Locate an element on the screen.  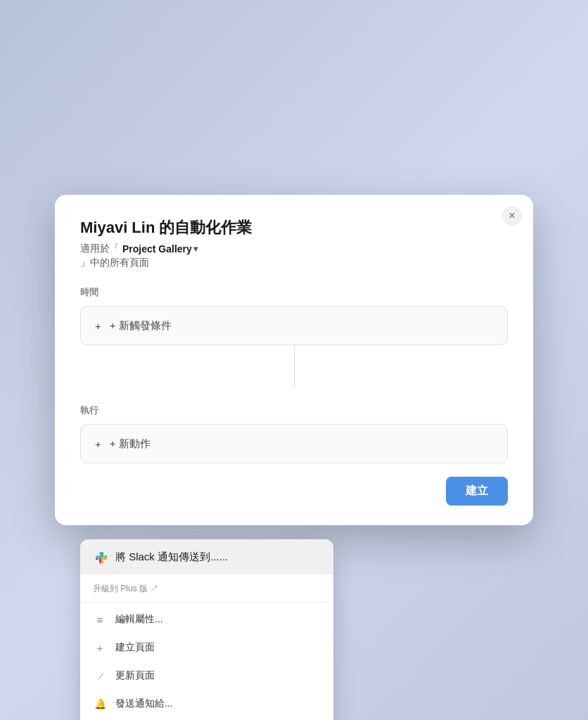
send-notification-item: 🔔 發送通知給... is located at coordinates (207, 704).